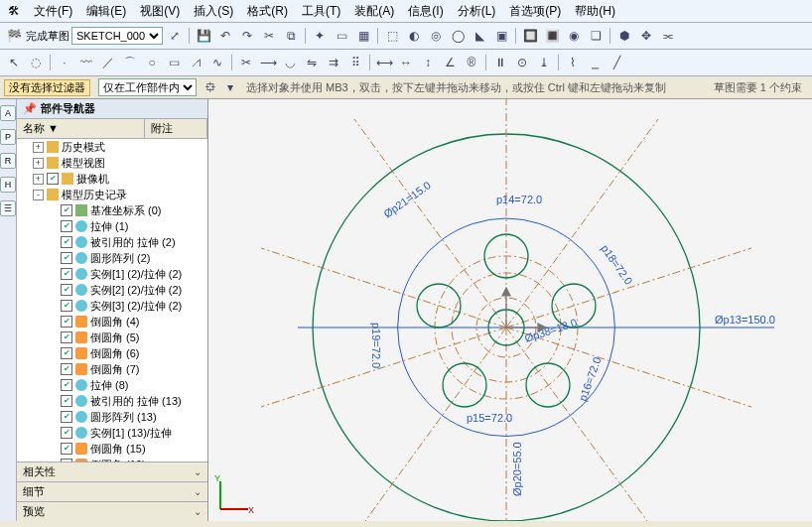 The image size is (812, 527). What do you see at coordinates (48, 36) in the screenshot?
I see `finish-sketch-label: 完成草图` at bounding box center [48, 36].